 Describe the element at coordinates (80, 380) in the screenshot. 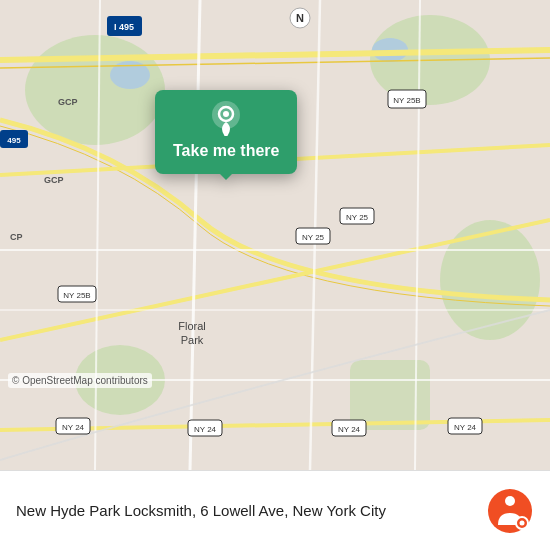

I see `osm-attribution: © OpenStreetMap contributors` at that location.